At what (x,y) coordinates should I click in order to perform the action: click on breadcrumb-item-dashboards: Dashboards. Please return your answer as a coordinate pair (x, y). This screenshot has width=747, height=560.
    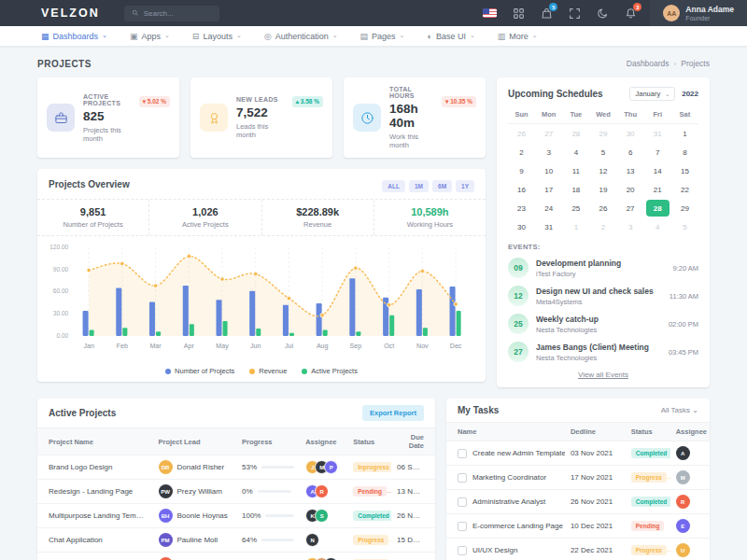
    Looking at the image, I should click on (648, 63).